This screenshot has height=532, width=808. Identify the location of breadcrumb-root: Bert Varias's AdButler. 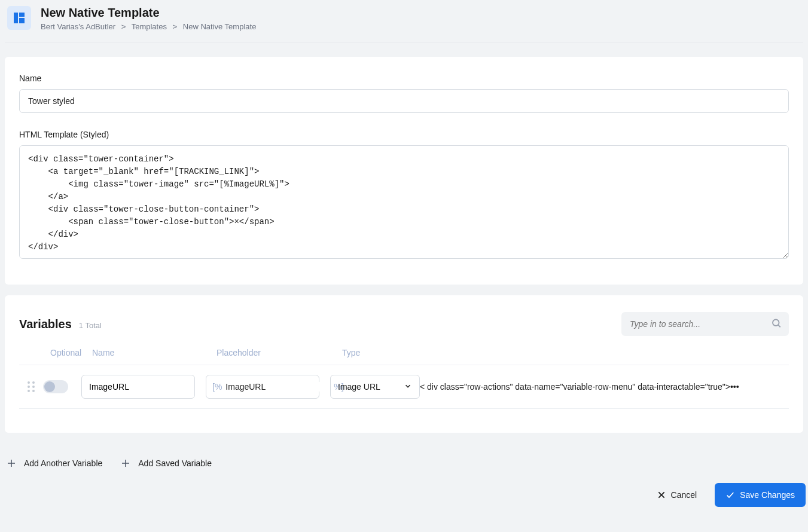
(78, 26).